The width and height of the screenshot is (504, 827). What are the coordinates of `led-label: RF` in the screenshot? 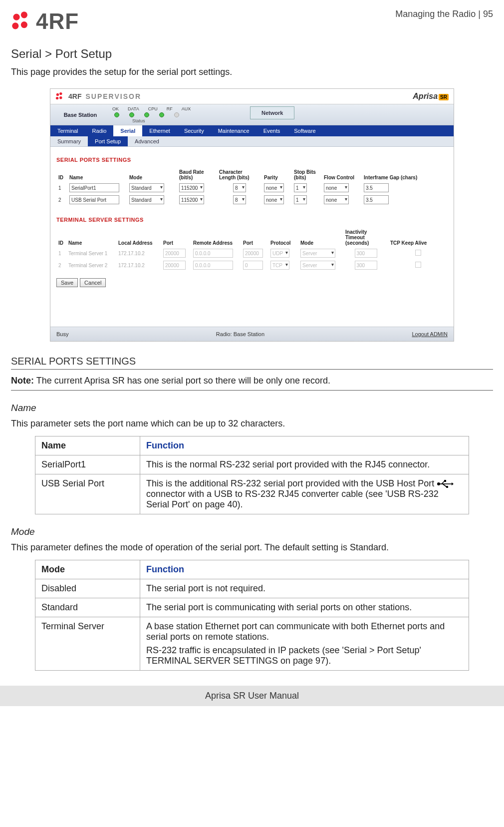 It's located at (170, 109).